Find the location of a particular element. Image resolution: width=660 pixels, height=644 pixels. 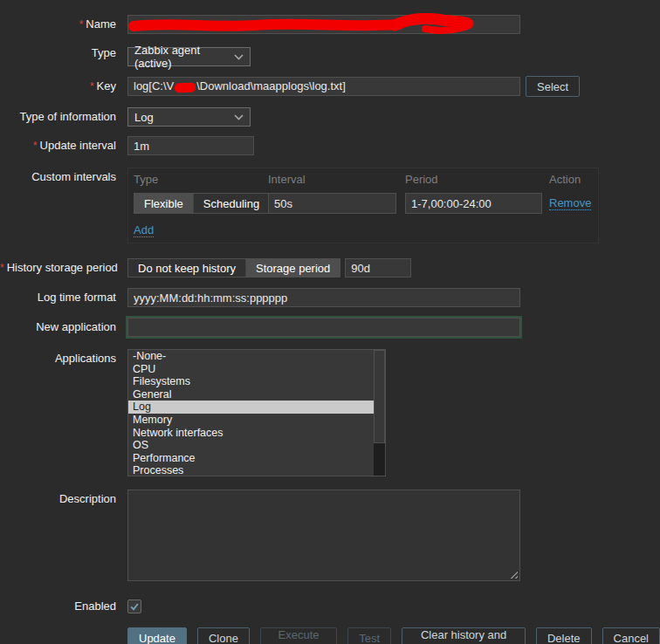

history-mode-toggle: Do not keep history Storage period is located at coordinates (234, 268).